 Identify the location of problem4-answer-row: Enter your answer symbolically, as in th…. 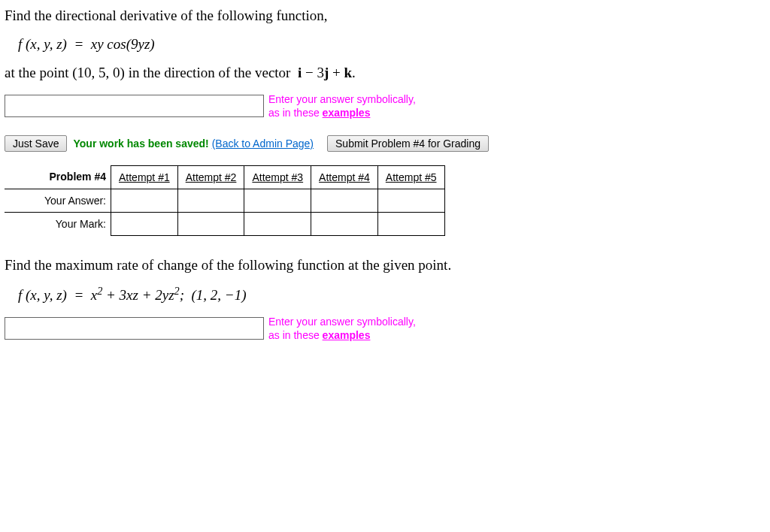
(385, 106).